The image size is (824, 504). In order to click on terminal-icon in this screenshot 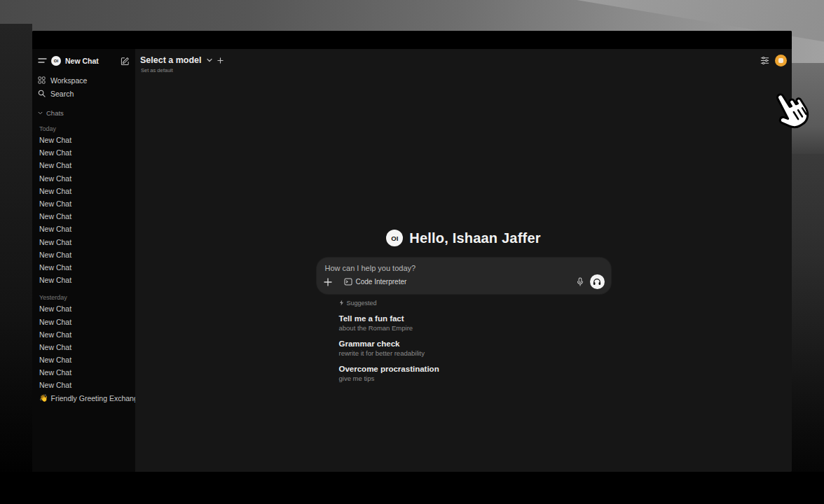, I will do `click(348, 281)`.